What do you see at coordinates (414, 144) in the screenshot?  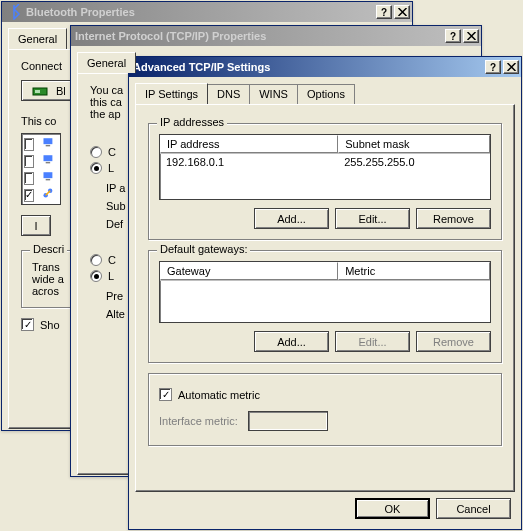 I see `column-subnet-mask: Subnet mask` at bounding box center [414, 144].